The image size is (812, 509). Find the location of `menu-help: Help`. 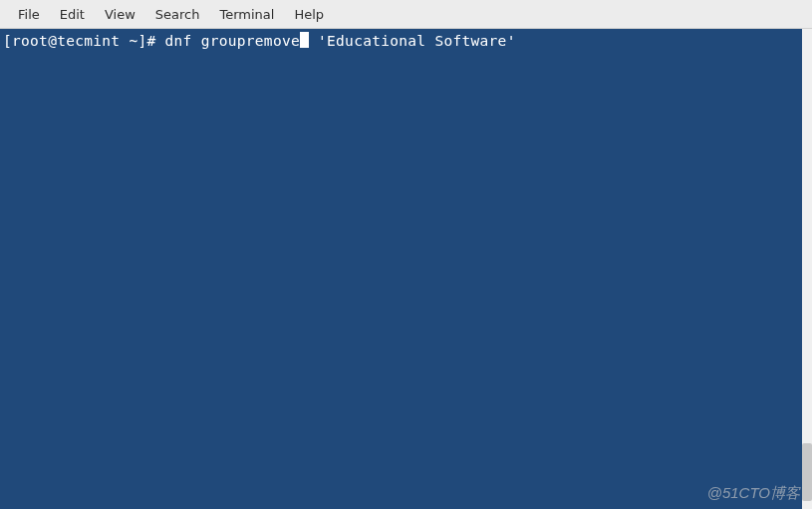

menu-help: Help is located at coordinates (309, 14).